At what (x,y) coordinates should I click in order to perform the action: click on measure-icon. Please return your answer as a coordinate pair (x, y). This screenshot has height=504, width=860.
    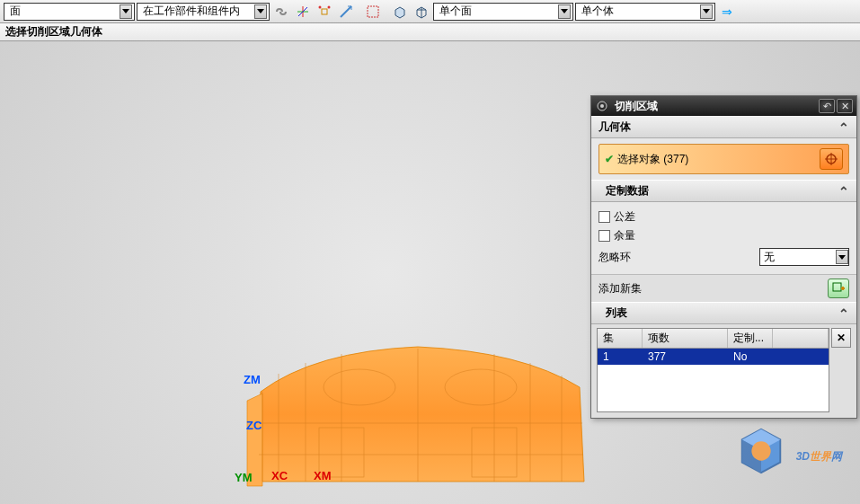
    Looking at the image, I should click on (346, 12).